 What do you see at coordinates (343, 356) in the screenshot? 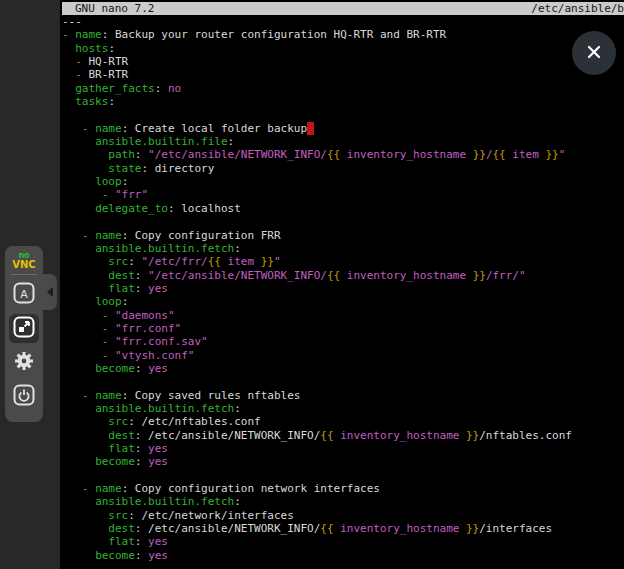
I see `code-line: - "vtysh.conf"` at bounding box center [343, 356].